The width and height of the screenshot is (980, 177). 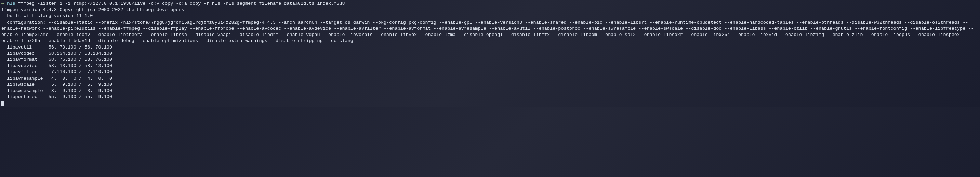 I want to click on built-with-line: built with clang version 11.1.0, so click(x=490, y=16).